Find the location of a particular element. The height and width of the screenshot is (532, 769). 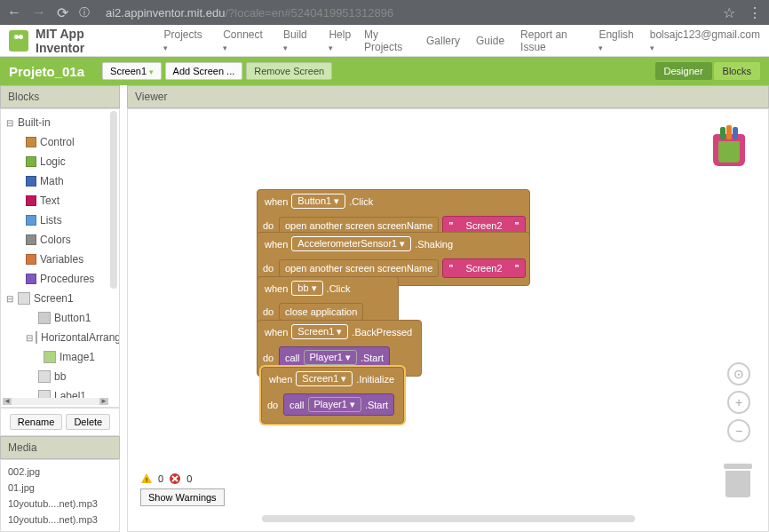

tree-colors: Colors is located at coordinates (60, 240).